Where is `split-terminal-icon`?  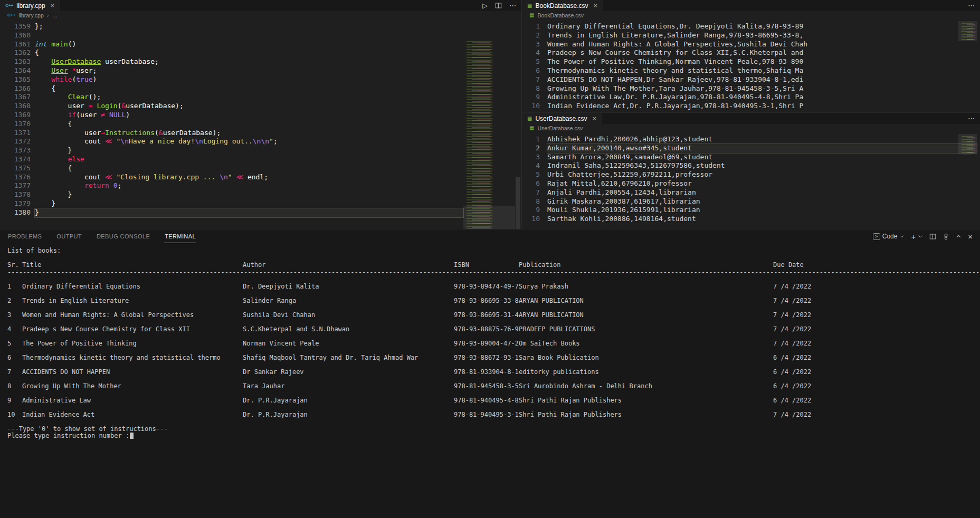 split-terminal-icon is located at coordinates (933, 236).